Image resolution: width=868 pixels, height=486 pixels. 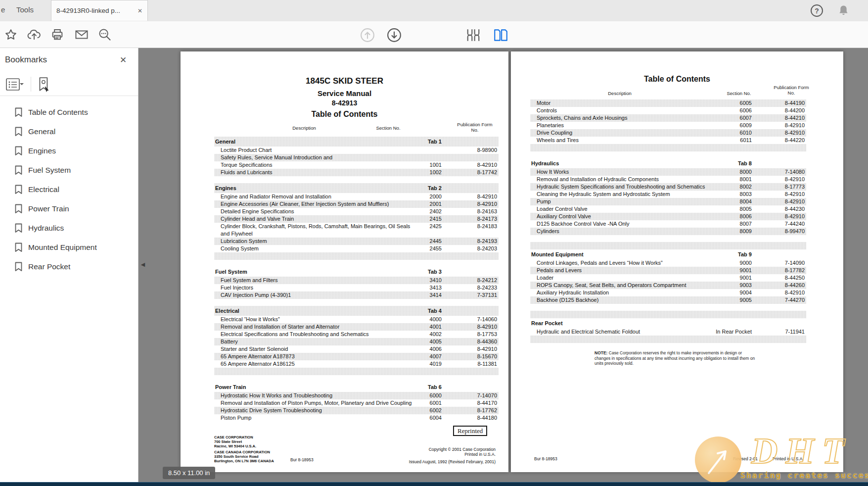 I want to click on toc-row: Battery40058-44360, so click(x=356, y=341).